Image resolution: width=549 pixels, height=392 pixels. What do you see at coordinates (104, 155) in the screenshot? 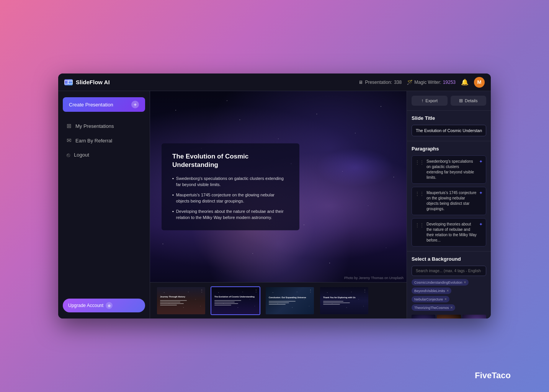
I see `sidebar-item-logout: ⎋ Logout` at bounding box center [104, 155].